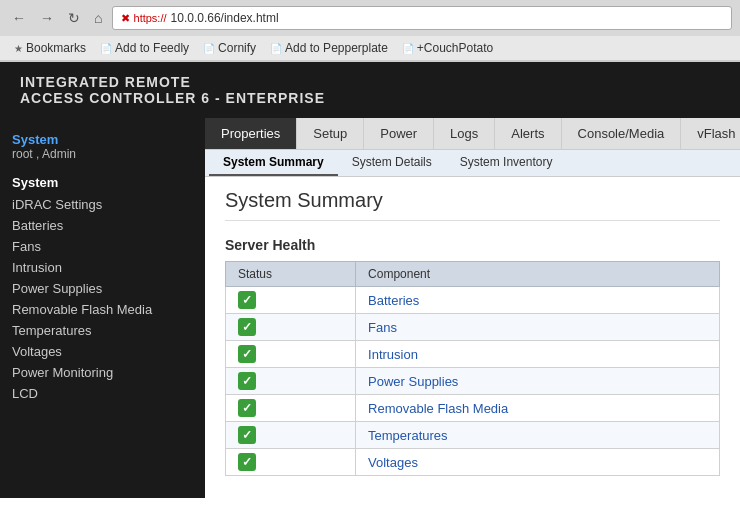  I want to click on sub-tab-system-summary: System Summary, so click(274, 163).